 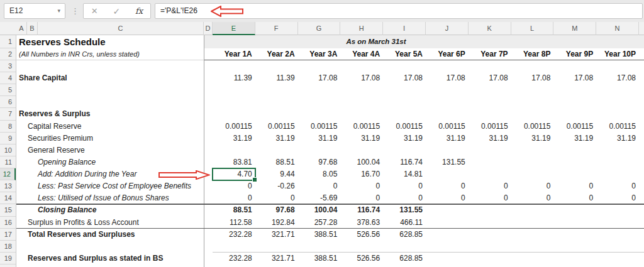 What do you see at coordinates (319, 259) in the screenshot?
I see `cell-G19: 388.51` at bounding box center [319, 259].